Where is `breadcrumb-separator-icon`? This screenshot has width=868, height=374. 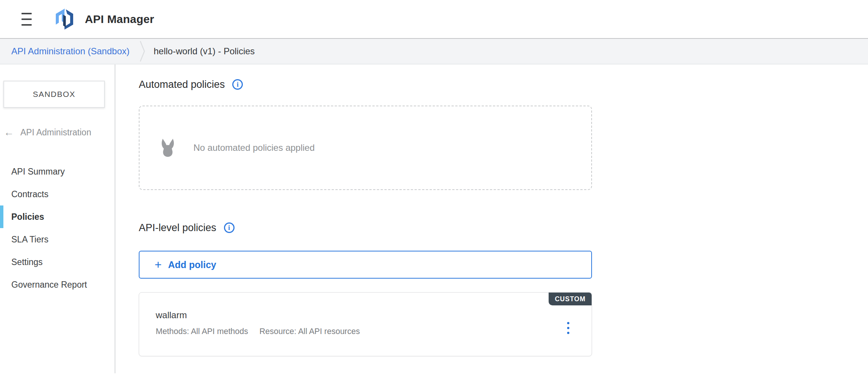 breadcrumb-separator-icon is located at coordinates (143, 51).